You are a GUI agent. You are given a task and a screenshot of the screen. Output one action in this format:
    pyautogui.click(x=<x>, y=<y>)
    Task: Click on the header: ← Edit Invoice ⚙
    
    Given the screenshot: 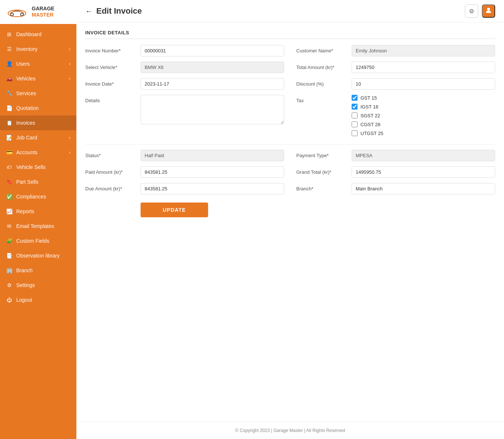 What is the action you would take?
    pyautogui.click(x=290, y=11)
    